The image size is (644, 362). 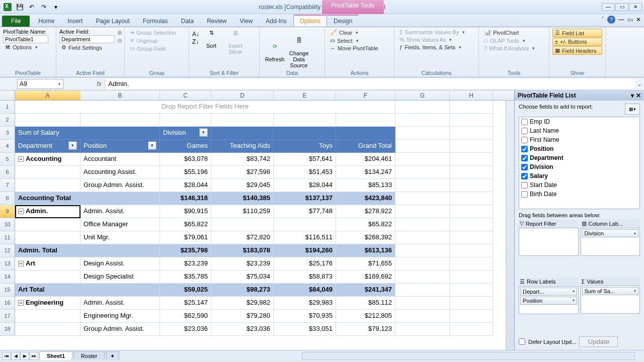 I want to click on plusminus-buttons-toggle: ±+/- Buttons, so click(x=578, y=42).